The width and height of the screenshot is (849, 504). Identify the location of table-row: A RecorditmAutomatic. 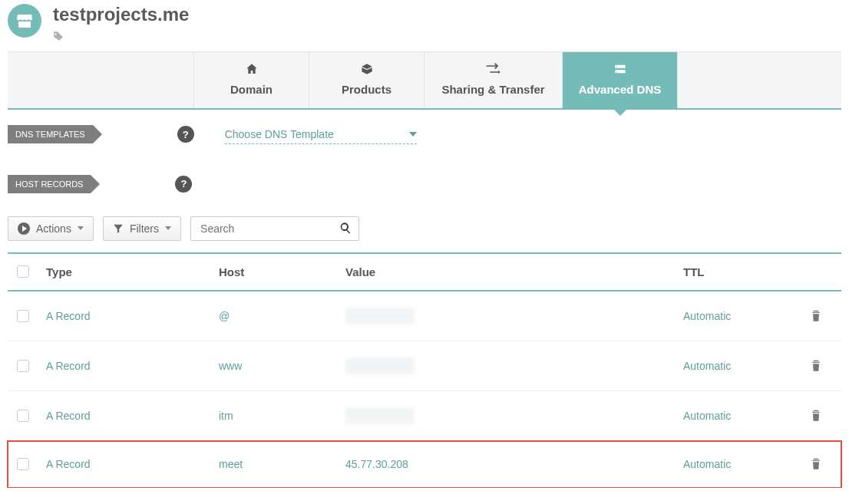
(424, 416).